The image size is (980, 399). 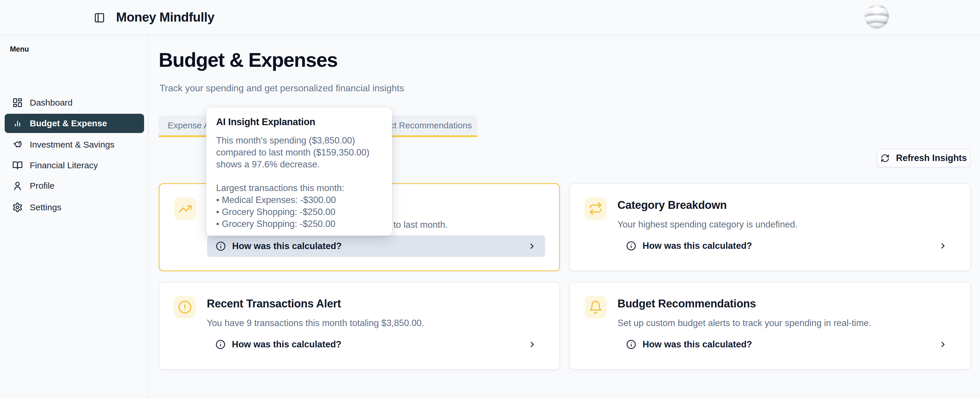 What do you see at coordinates (708, 224) in the screenshot?
I see `card-subtitle: Your highest spending category is undefi…` at bounding box center [708, 224].